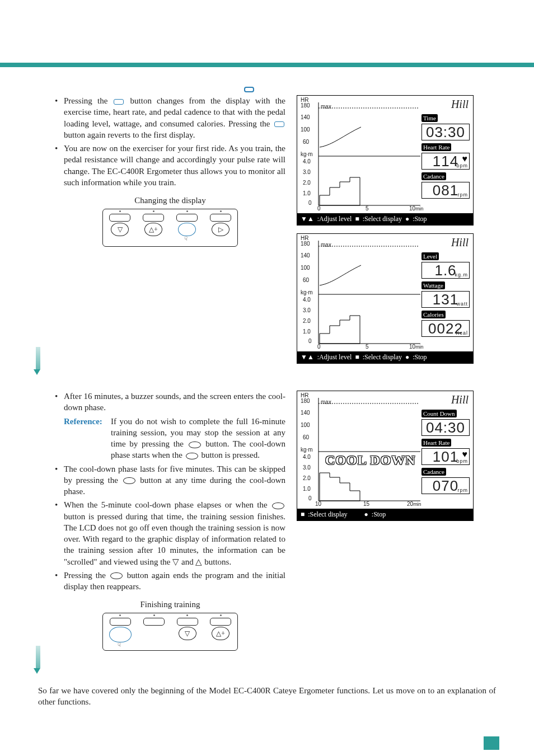  What do you see at coordinates (87, 439) in the screenshot?
I see `reference-label: Reference:` at bounding box center [87, 439].